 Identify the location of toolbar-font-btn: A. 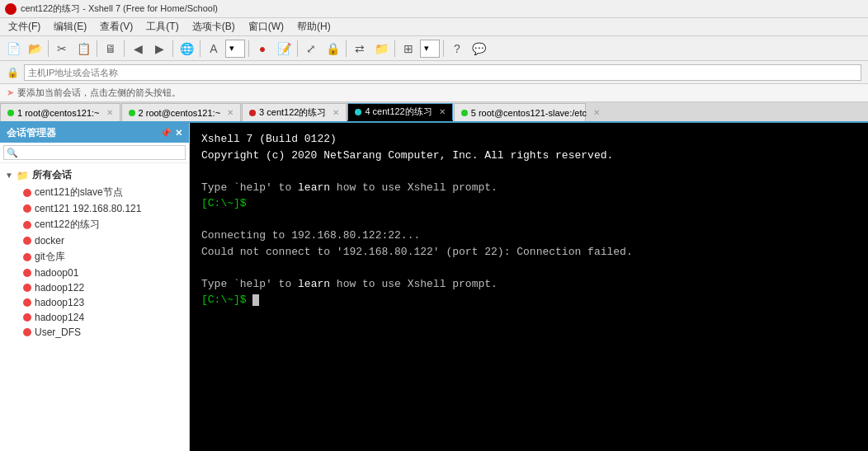
(214, 49).